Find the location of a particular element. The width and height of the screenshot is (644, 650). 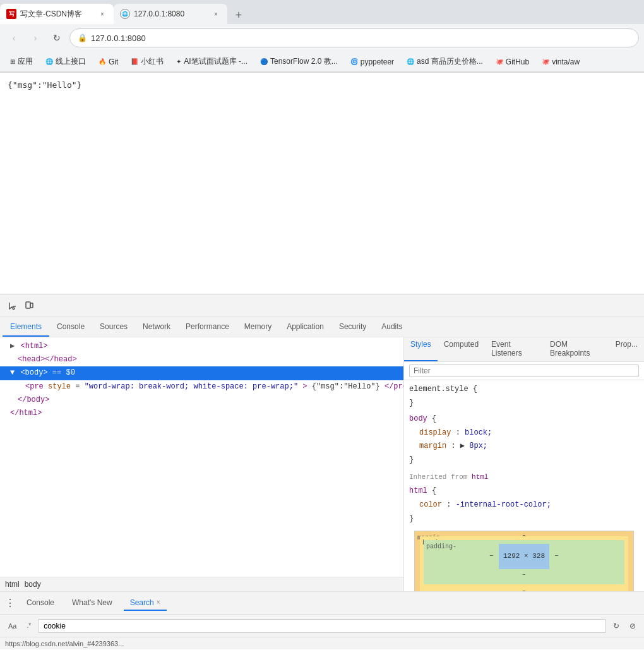

new-tab-button: + is located at coordinates (239, 15).